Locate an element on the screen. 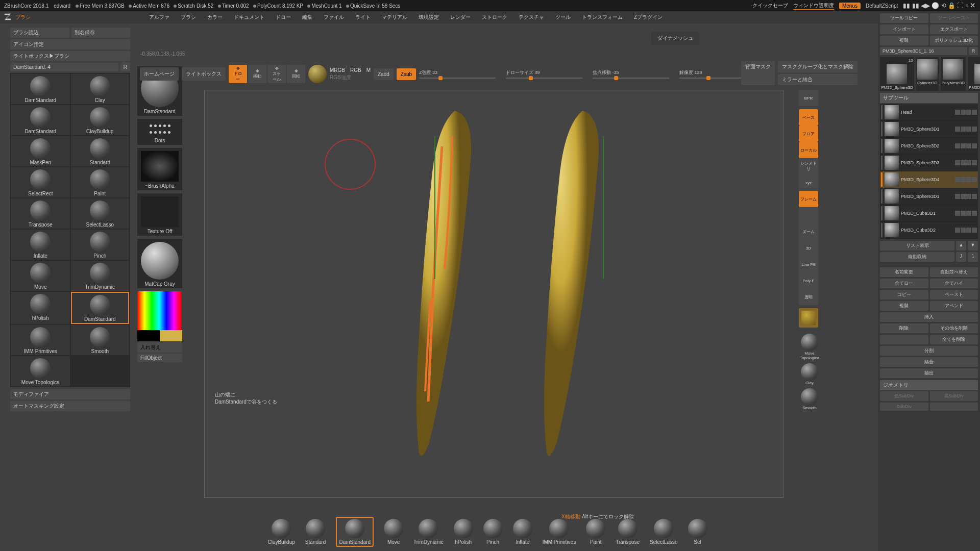 This screenshot has height=551, width=980. mirror-weld: ミラーと結合 is located at coordinates (818, 80).